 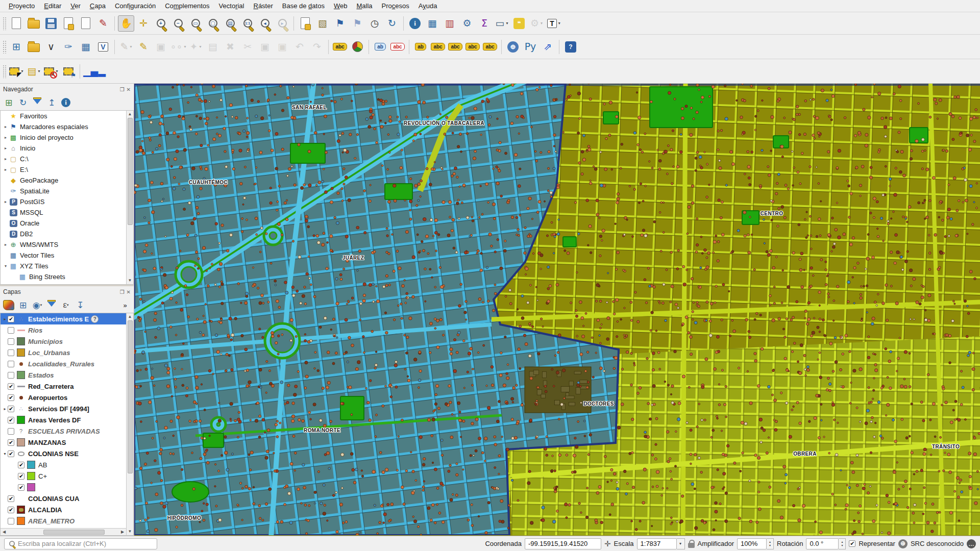 I want to click on profile-plot-icon: ⇗, so click(x=548, y=47).